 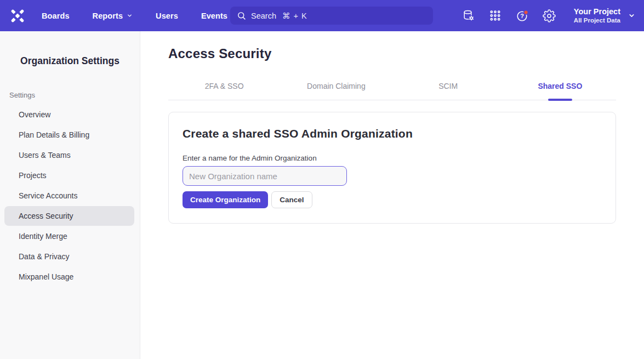 I want to click on sidebar-item-overview: Overview, so click(x=69, y=115).